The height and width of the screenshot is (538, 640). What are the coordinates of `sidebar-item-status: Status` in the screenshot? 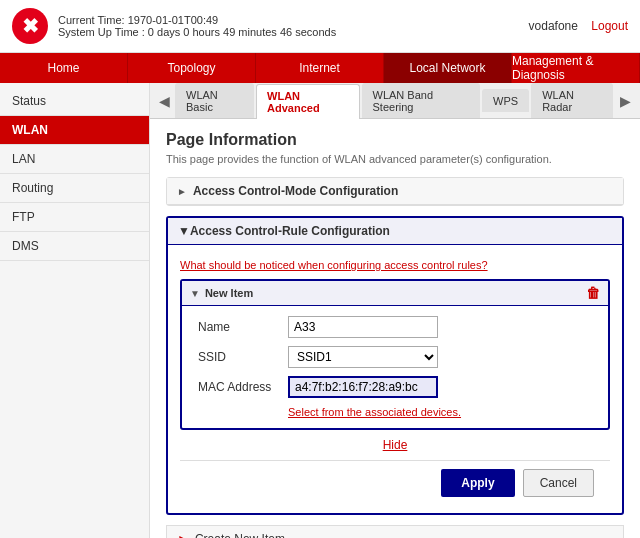 It's located at (74, 102).